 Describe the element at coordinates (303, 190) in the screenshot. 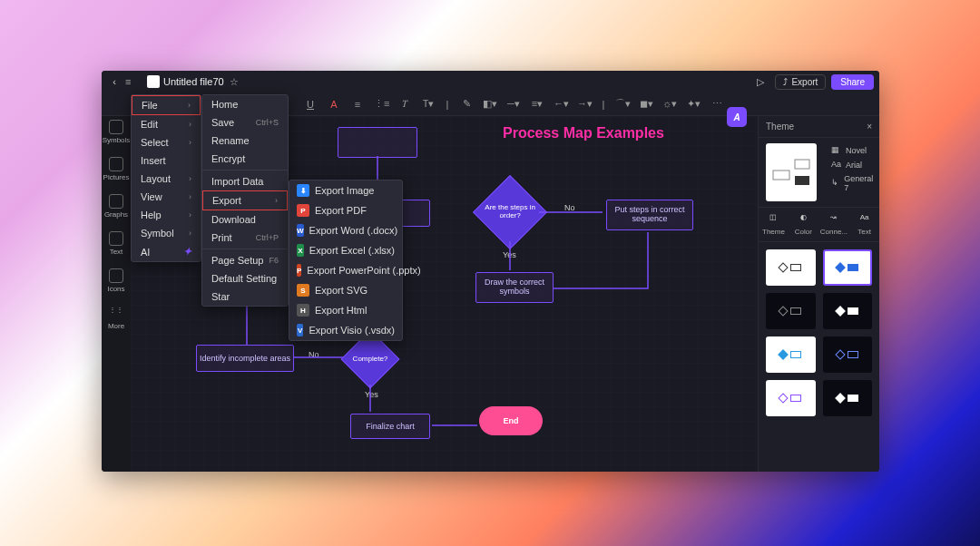

I see `image-file-icon: ⬇` at that location.